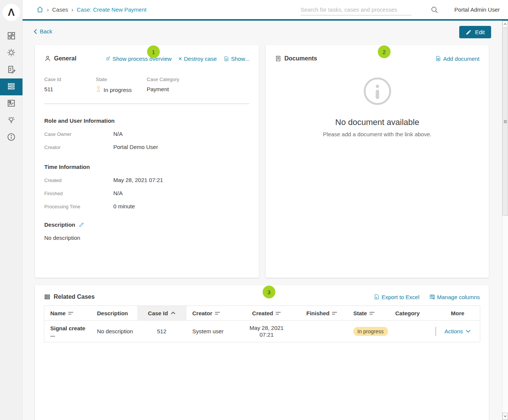 This screenshot has height=420, width=508. I want to click on cell-description: No description, so click(114, 331).